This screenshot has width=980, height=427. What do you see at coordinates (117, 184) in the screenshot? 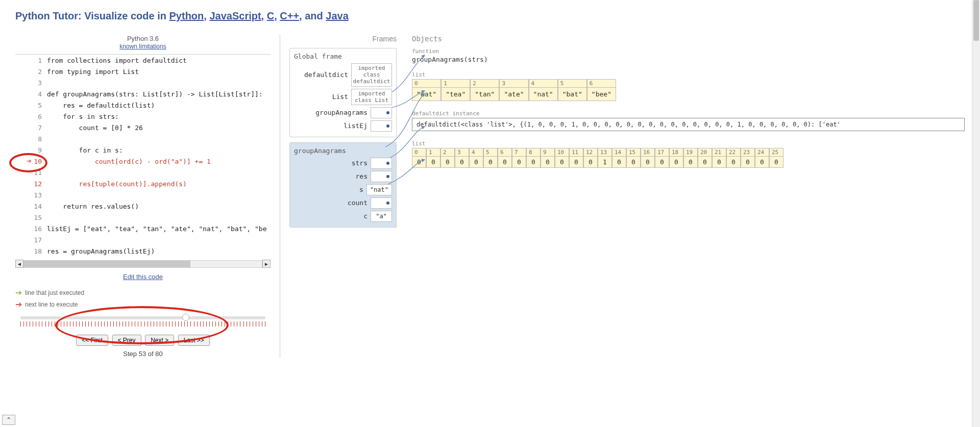
I see `code-text: res[tuple(count)].append(s)` at bounding box center [117, 184].